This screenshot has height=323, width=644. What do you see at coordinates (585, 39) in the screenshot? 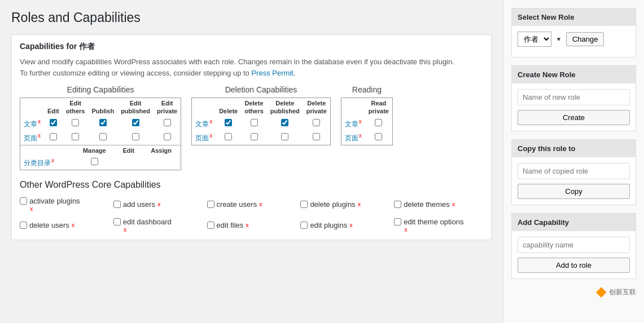
I see `change-button: Change` at bounding box center [585, 39].